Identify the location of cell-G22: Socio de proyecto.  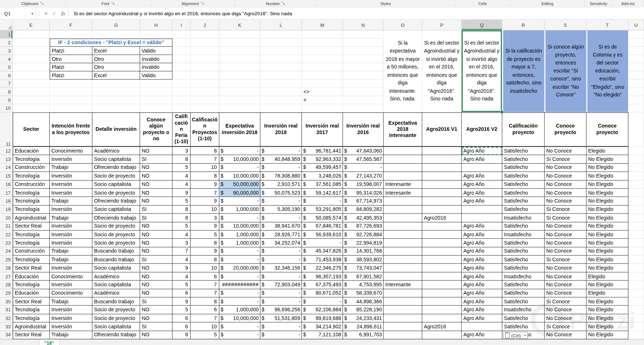
(116, 235).